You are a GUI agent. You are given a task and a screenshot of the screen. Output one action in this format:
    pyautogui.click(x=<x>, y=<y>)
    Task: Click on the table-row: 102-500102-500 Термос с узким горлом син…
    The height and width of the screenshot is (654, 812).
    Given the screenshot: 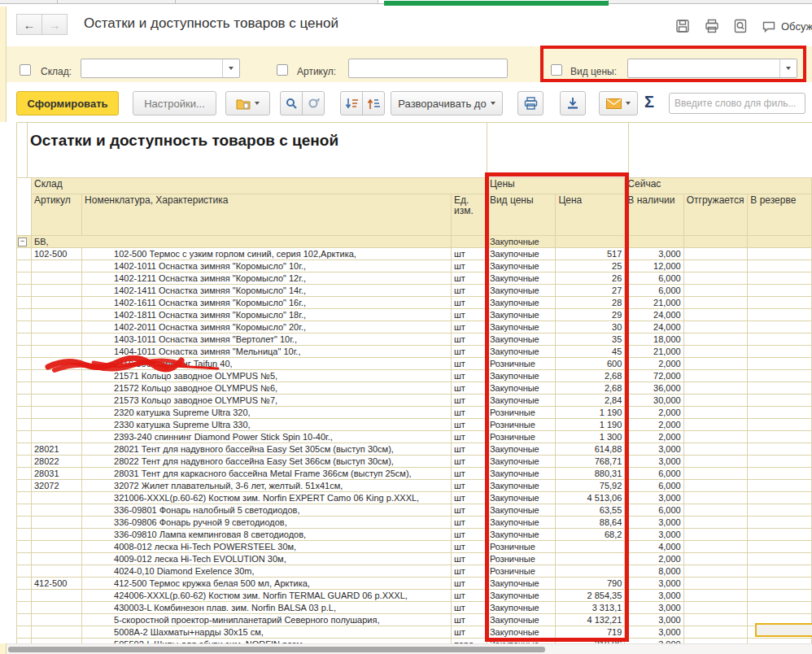 What is the action you would take?
    pyautogui.click(x=415, y=254)
    